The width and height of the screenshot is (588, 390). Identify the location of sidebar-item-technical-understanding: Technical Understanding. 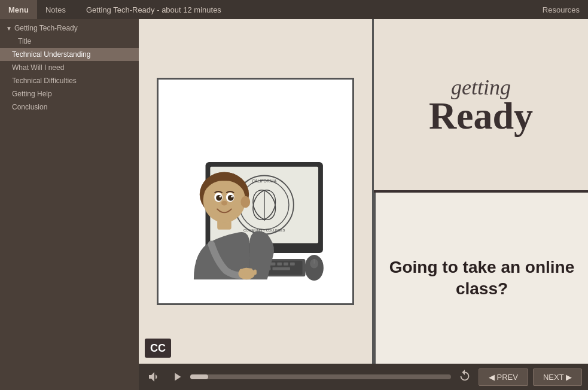
(69, 54).